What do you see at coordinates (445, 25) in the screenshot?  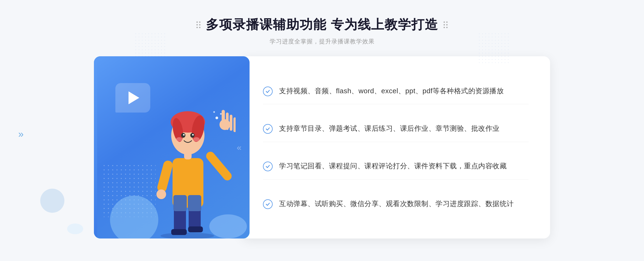 I see `title-decorator-right` at bounding box center [445, 25].